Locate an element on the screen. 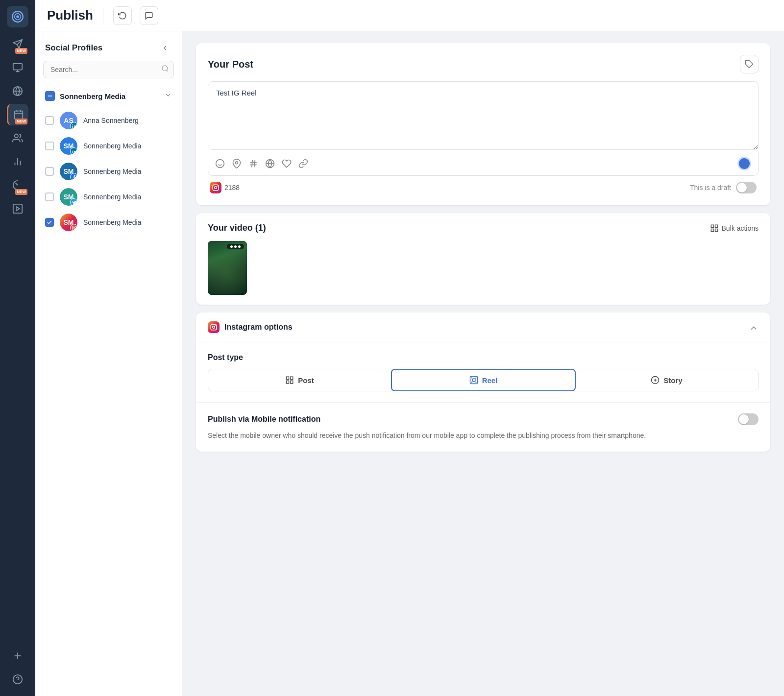  nav-item-send: NEW is located at coordinates (18, 44).